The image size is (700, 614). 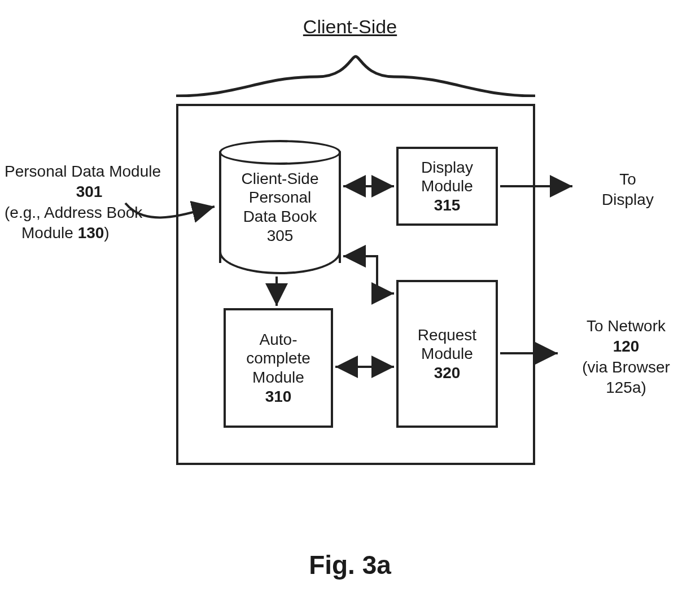 What do you see at coordinates (447, 354) in the screenshot?
I see `request-module-box: Request Module 320` at bounding box center [447, 354].